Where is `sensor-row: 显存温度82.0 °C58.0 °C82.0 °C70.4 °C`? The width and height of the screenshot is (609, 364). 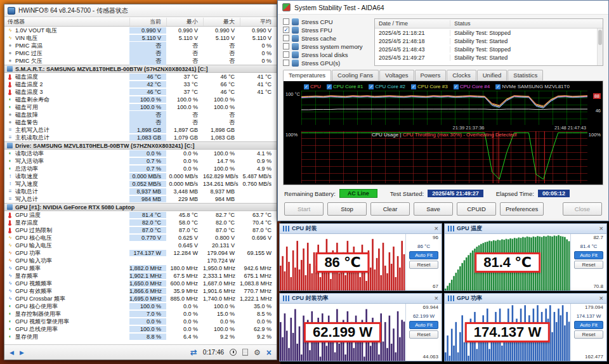
sensor-row: 显存温度82.0 °C58.0 °C82.0 °C70.4 °C is located at coordinates (141, 223).